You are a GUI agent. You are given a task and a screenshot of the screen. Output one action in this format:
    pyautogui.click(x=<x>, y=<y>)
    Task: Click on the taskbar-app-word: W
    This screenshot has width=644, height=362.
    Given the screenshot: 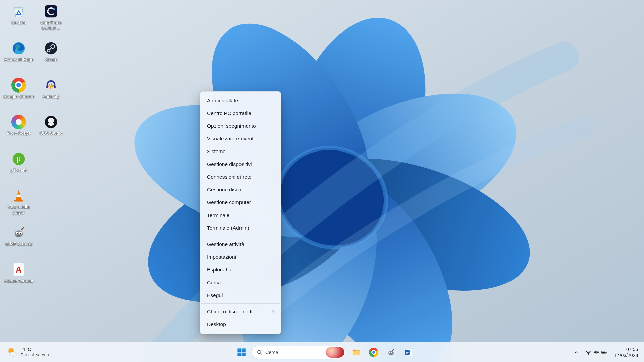 What is the action you would take?
    pyautogui.click(x=409, y=352)
    